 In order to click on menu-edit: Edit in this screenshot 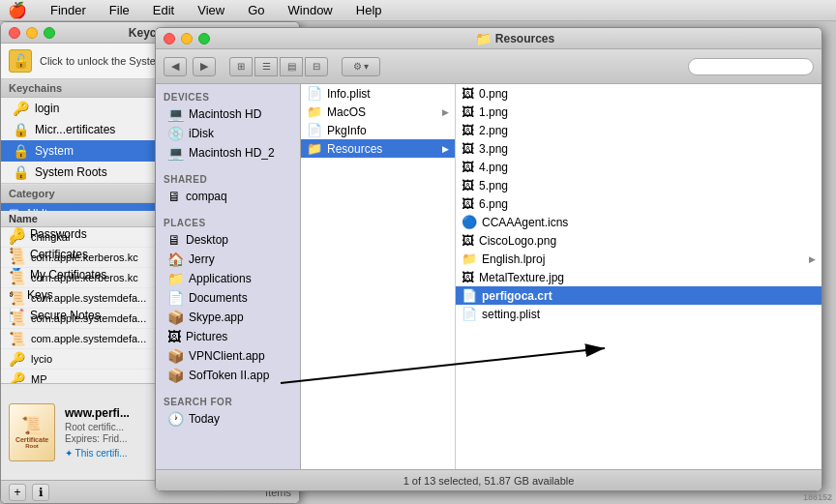, I will do `click(164, 10)`.